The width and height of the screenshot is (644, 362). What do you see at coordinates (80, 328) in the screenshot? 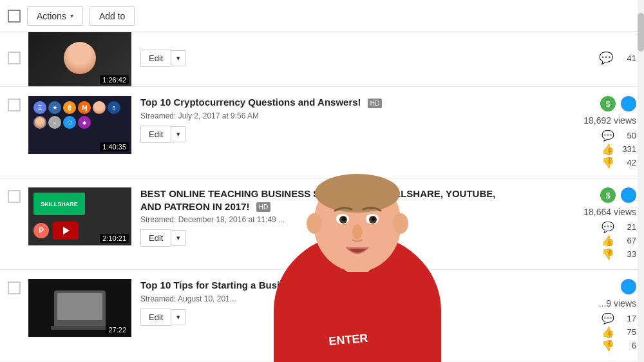
I see `laptop-base` at bounding box center [80, 328].